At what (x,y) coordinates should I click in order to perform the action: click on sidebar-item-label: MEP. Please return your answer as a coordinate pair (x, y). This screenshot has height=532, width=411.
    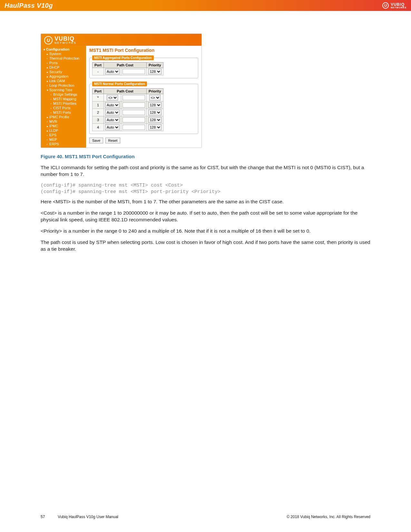
    Looking at the image, I should click on (53, 140).